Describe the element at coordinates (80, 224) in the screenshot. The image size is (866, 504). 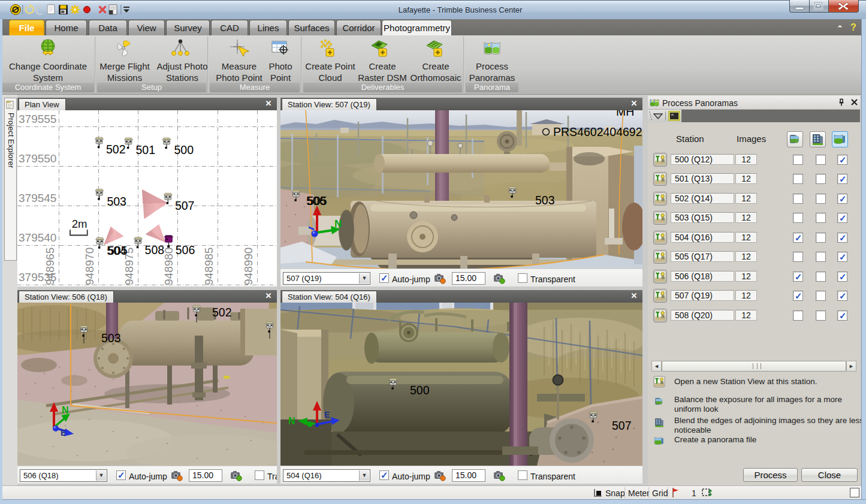
I see `svg-text: 2m` at that location.